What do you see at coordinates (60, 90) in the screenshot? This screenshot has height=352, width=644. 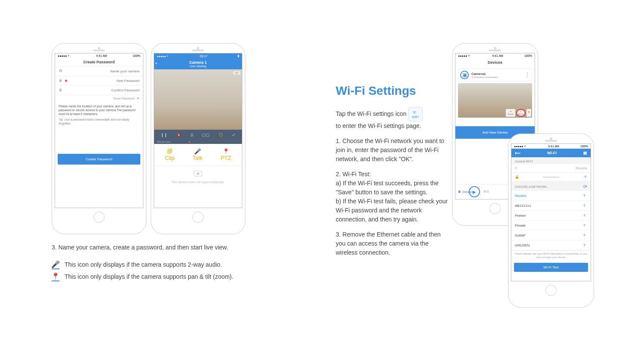 I see `lock-icon` at bounding box center [60, 90].